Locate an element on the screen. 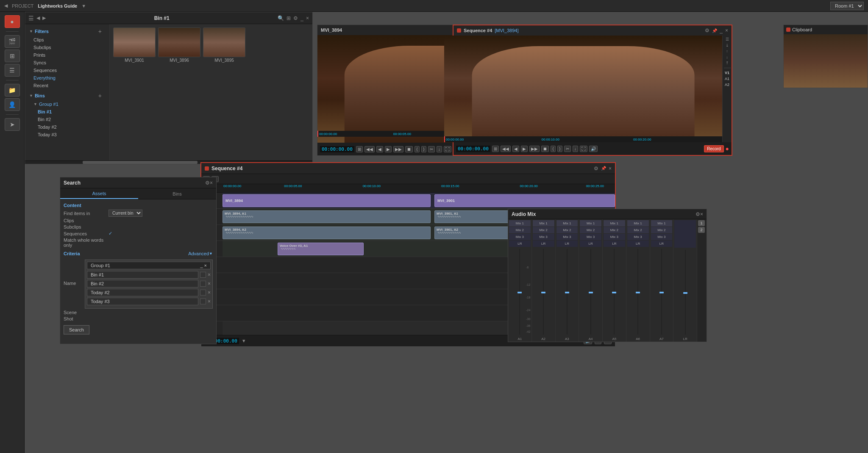  ch3-fader-handle is located at coordinates (567, 293).